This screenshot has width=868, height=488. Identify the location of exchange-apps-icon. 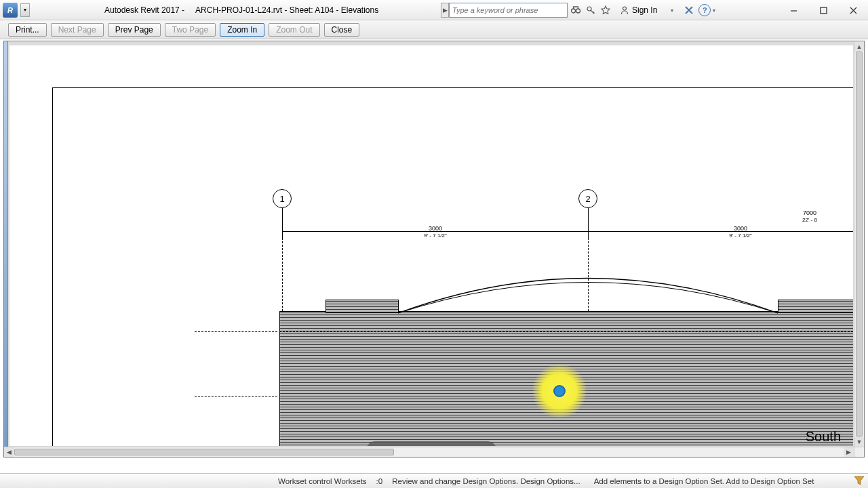
(688, 10).